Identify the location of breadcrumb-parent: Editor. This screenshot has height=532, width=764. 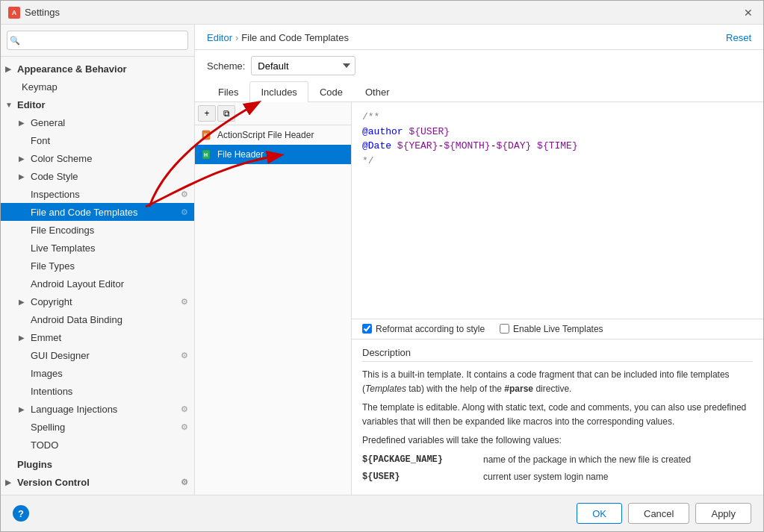
(220, 37).